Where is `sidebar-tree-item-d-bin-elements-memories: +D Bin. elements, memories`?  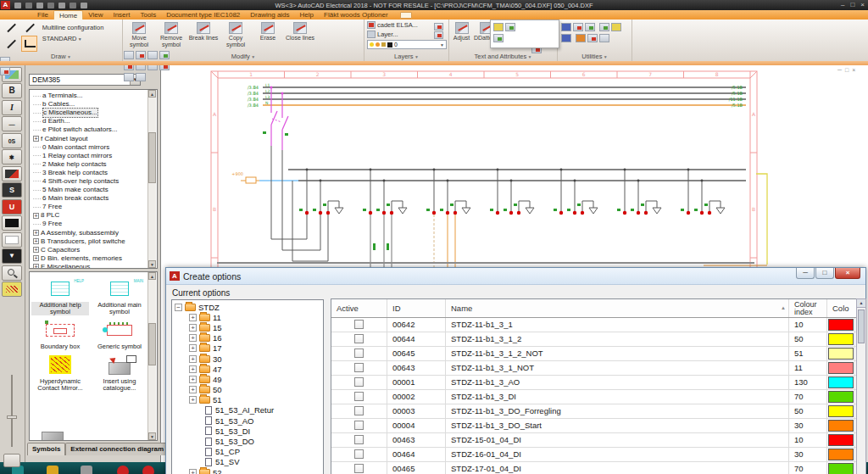
sidebar-tree-item-d-bin-elements-memories: +D Bin. elements, memories is located at coordinates (90, 259).